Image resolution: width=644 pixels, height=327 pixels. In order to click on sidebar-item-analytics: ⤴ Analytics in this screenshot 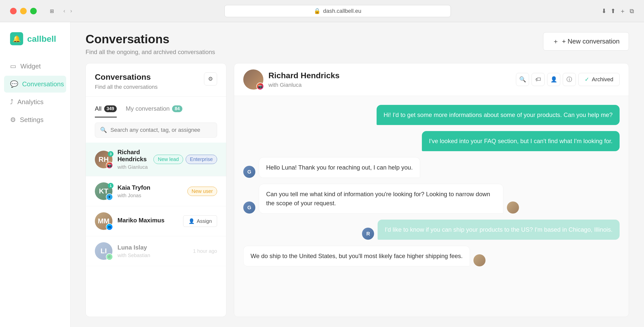, I will do `click(35, 102)`.